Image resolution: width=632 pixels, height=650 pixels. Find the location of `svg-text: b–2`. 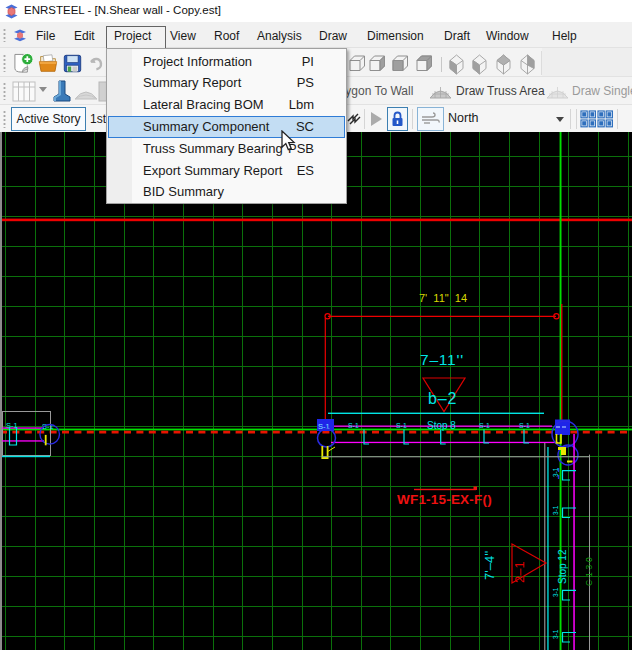

svg-text: b–2 is located at coordinates (442, 398).